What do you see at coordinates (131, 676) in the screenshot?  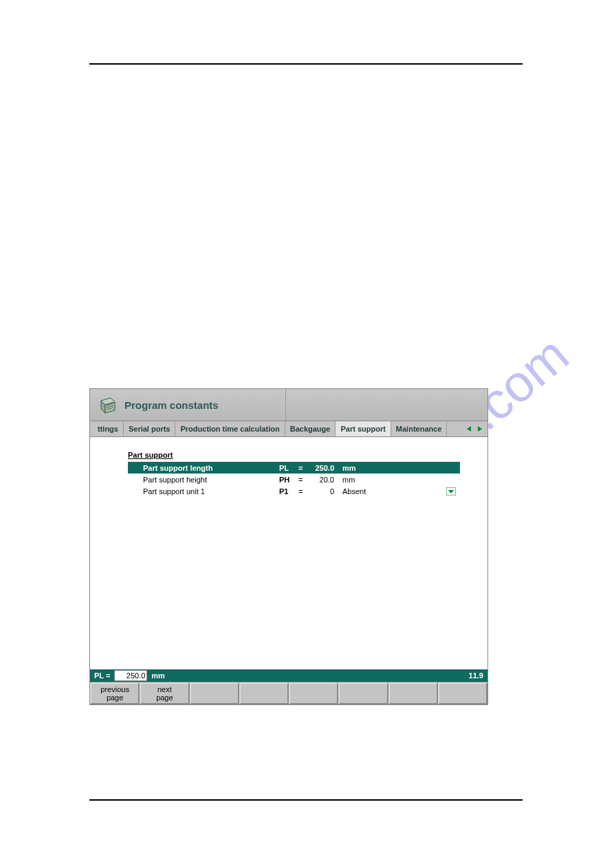 I see `status-value-input` at bounding box center [131, 676].